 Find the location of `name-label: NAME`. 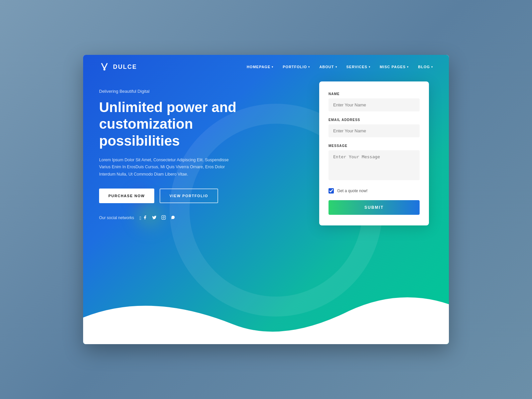

name-label: NAME is located at coordinates (374, 94).